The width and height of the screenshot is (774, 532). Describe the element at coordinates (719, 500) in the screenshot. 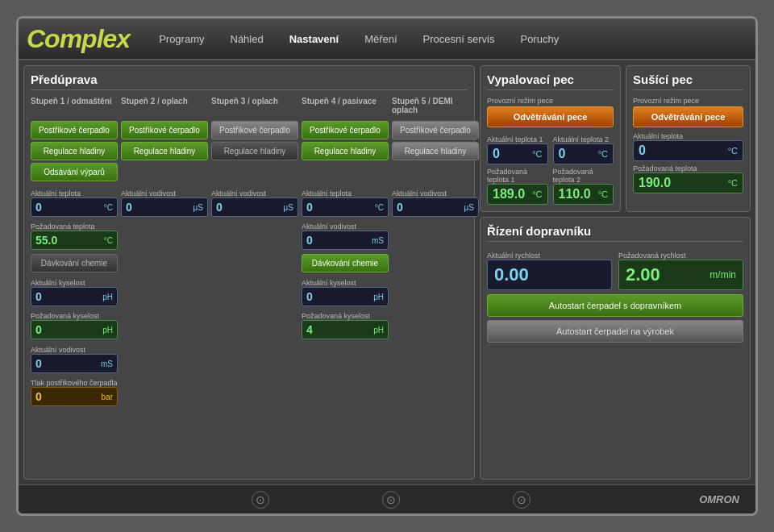

I see `omron-brand: OMRON` at that location.